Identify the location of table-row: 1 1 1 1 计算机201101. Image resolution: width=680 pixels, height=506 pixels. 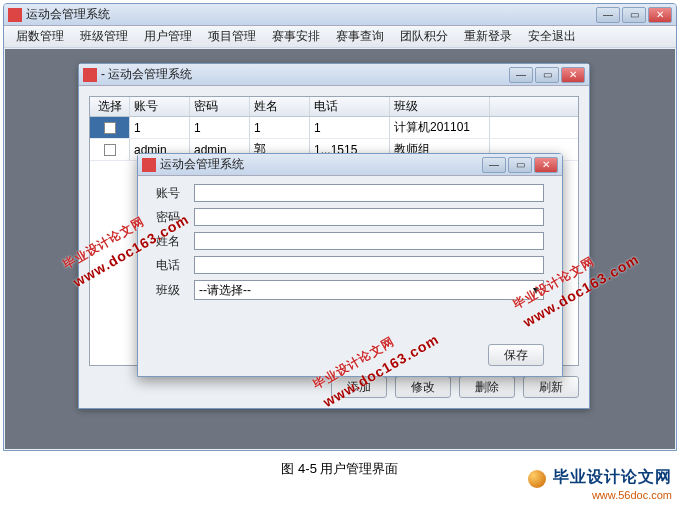
(334, 128).